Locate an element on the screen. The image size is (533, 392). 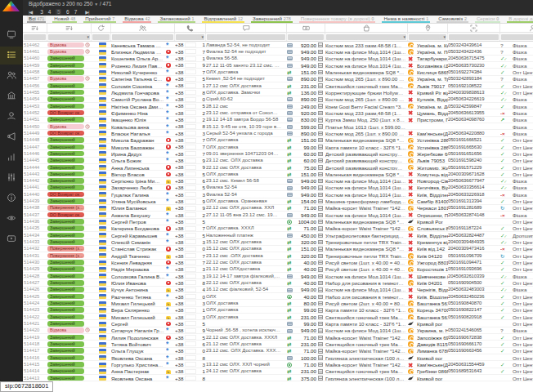
tab-Нема в наявності: Нема в наявності 1 is located at coordinates (405, 20).